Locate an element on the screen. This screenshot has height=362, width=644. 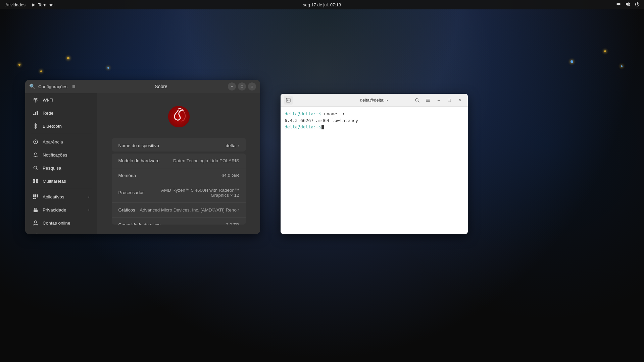
graphics-label: Gráficos is located at coordinates (127, 210).